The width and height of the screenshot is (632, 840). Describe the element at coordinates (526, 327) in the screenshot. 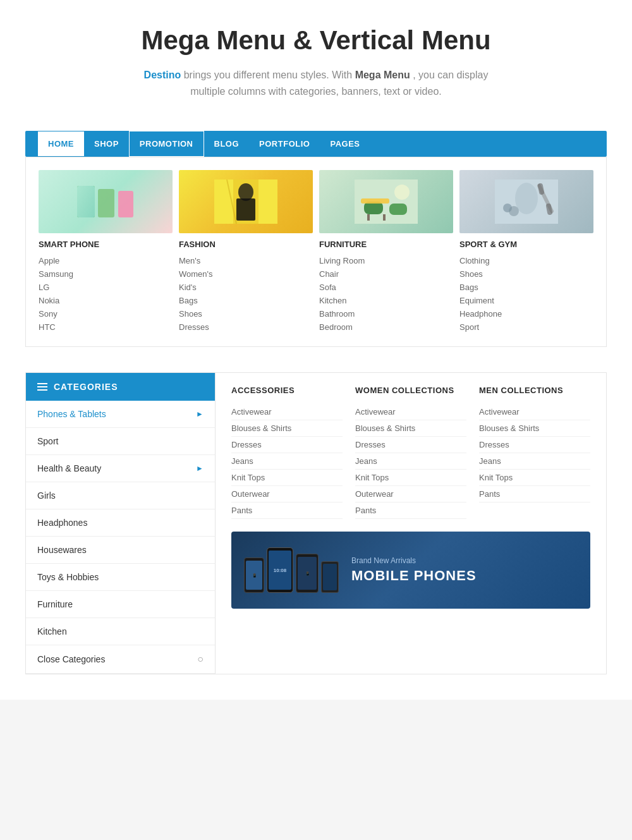

I see `list-item: Sport` at that location.